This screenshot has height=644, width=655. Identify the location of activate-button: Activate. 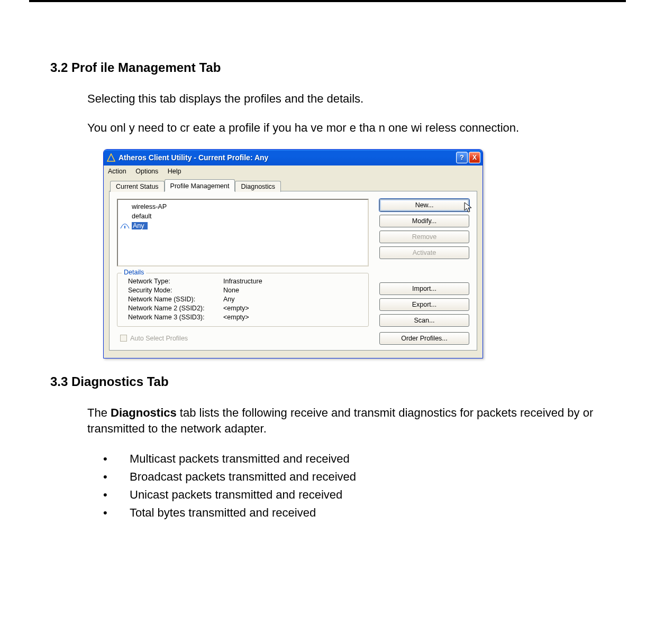
(424, 253).